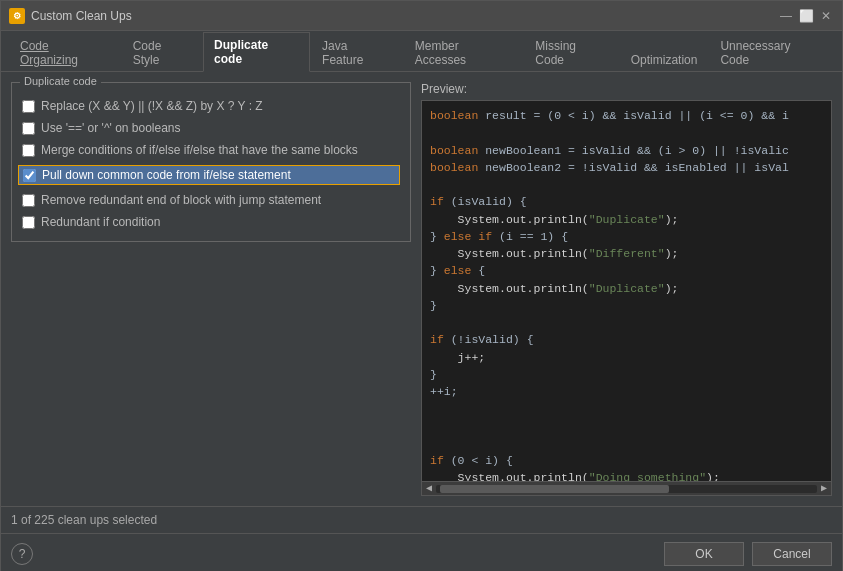  I want to click on checkbox-item-cb2: Use '==' or '^' on booleans, so click(211, 128).